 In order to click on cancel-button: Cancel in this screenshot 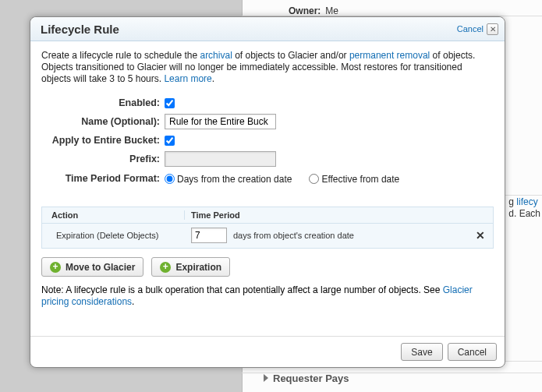, I will do `click(473, 352)`.